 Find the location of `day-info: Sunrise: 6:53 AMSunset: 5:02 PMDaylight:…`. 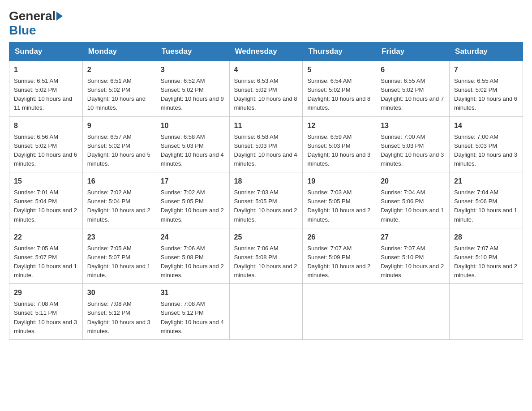

day-info: Sunrise: 6:53 AMSunset: 5:02 PMDaylight:… is located at coordinates (266, 95).